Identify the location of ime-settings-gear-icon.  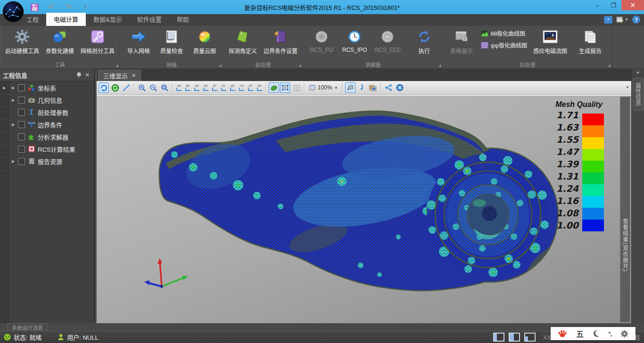
(624, 334).